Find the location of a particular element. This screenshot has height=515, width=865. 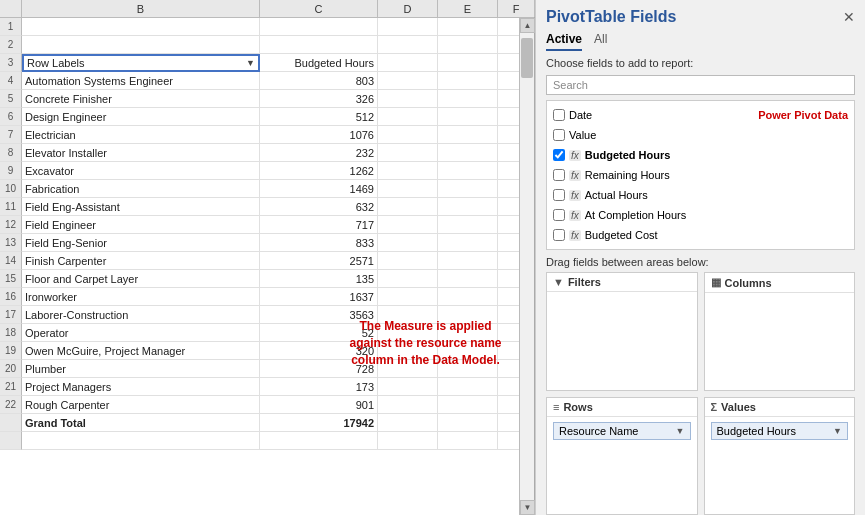

pivot-row-label: Floor and Carpet Layer is located at coordinates (141, 279).